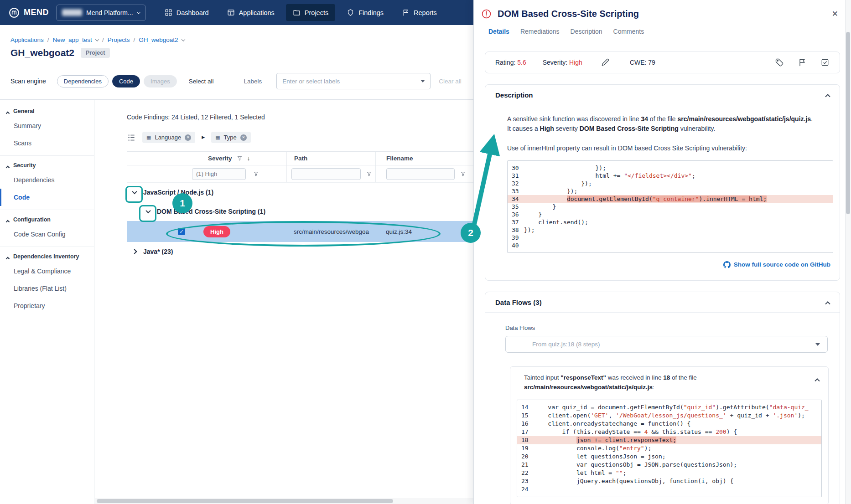 This screenshot has height=504, width=851. I want to click on nav-applications: Applications, so click(251, 13).